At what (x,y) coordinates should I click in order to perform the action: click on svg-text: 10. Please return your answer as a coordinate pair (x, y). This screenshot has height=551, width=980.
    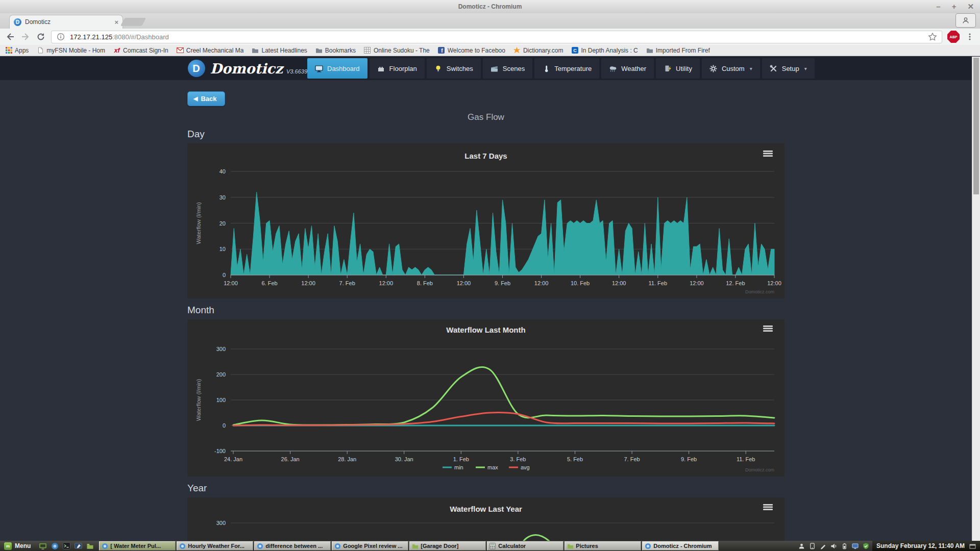
    Looking at the image, I should click on (223, 249).